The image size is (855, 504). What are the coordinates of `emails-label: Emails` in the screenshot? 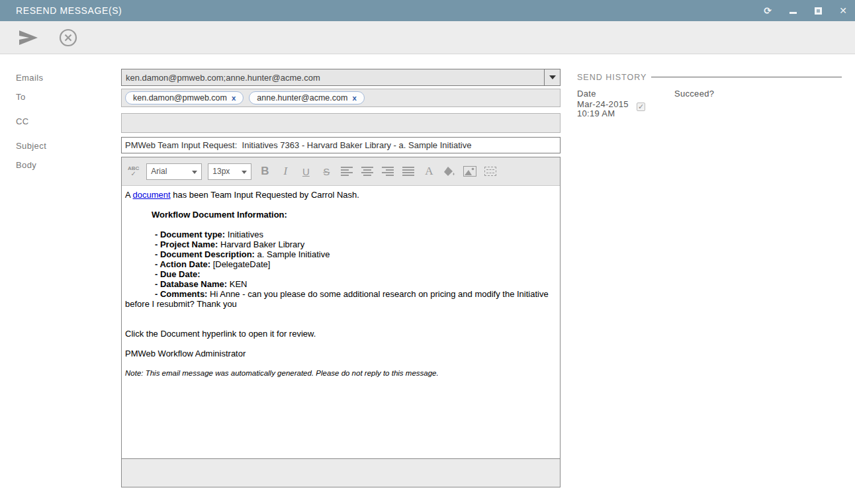 It's located at (29, 78).